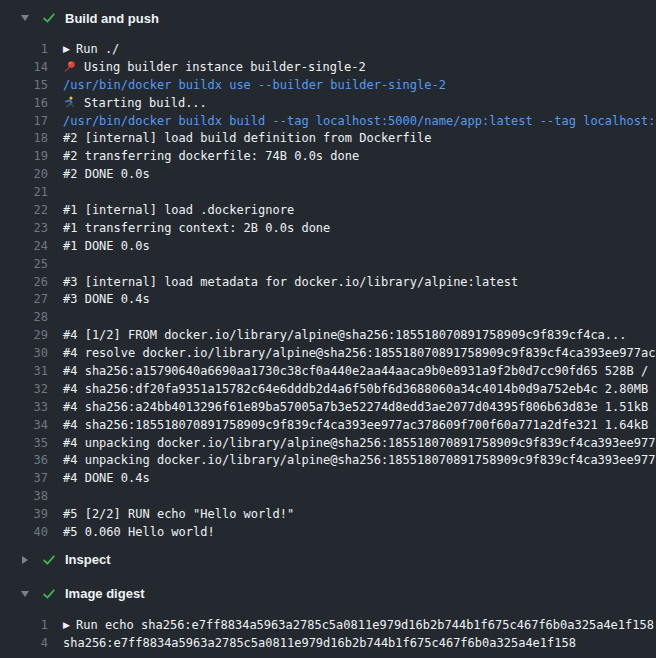 Image resolution: width=656 pixels, height=658 pixels. What do you see at coordinates (328, 594) in the screenshot?
I see `section-header-image-digest: Image digest` at bounding box center [328, 594].